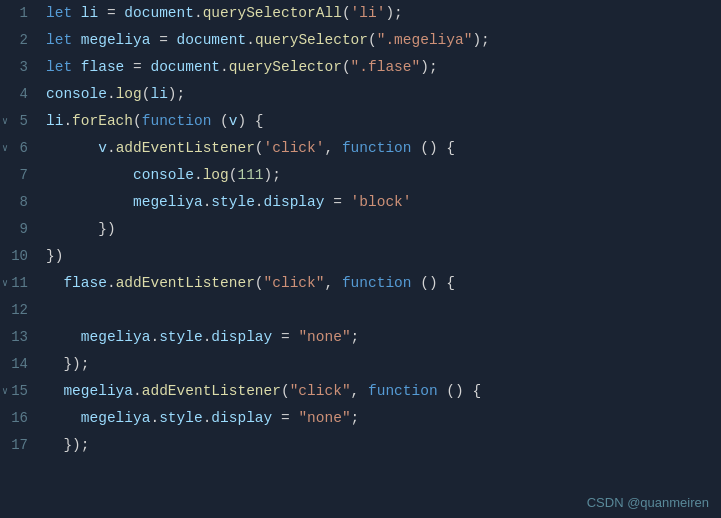 The height and width of the screenshot is (518, 721). Describe the element at coordinates (21, 148) in the screenshot. I see `line-number-6: ∨6` at that location.